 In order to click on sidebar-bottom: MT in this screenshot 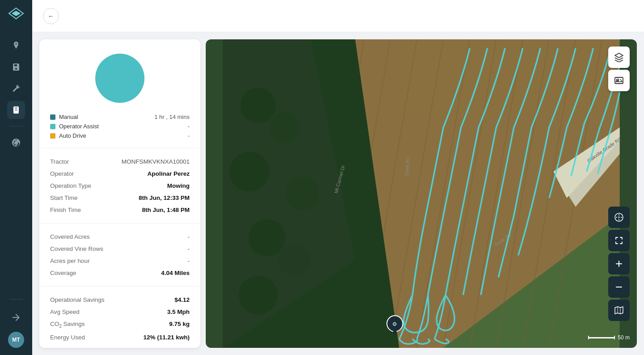, I will do `click(16, 322)`.